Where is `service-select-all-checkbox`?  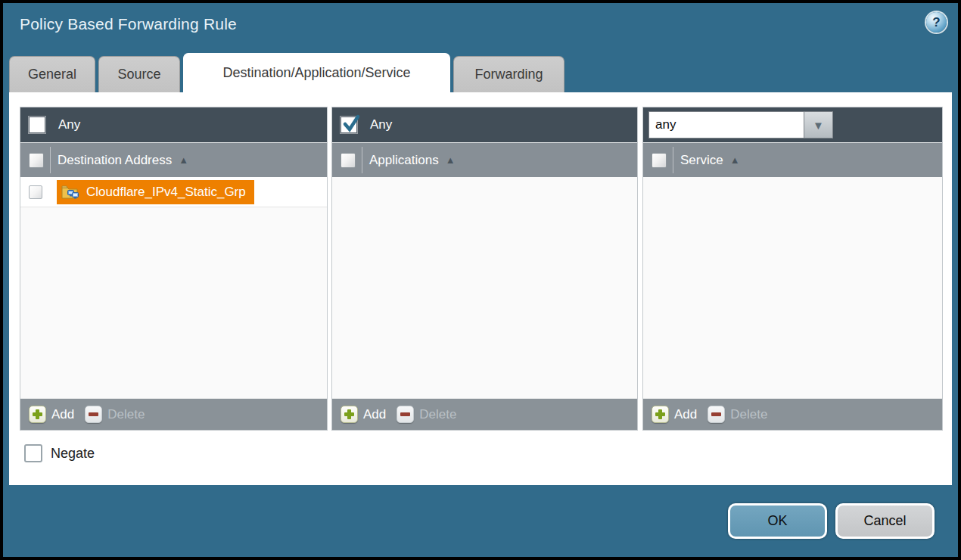
service-select-all-checkbox is located at coordinates (659, 160).